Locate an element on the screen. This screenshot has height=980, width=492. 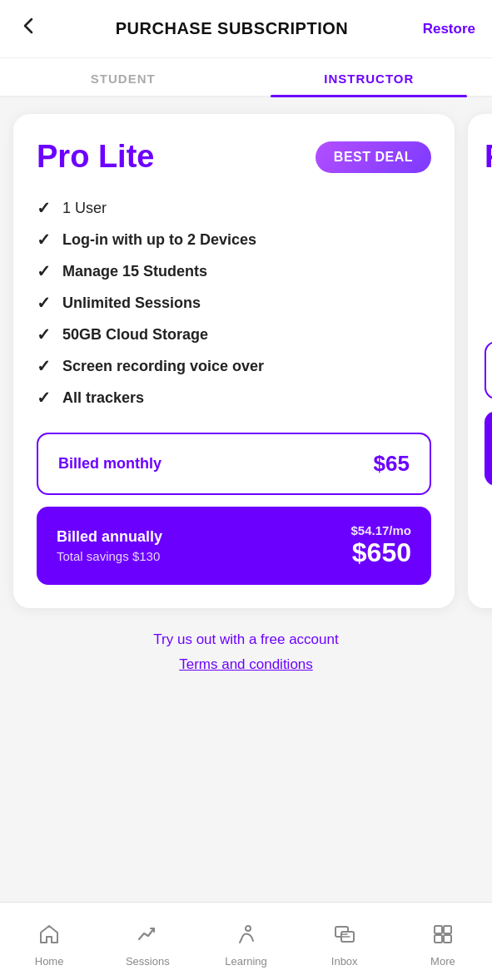
next-card-title-partial: P is located at coordinates (488, 156).